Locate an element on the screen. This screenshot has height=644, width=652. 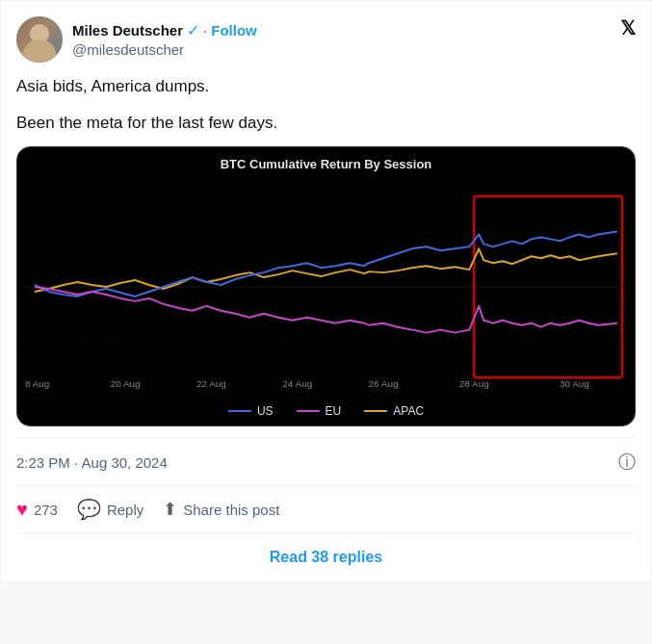
actions-row: ♥ 273 💬 Reply ⬆ Share this post is located at coordinates (326, 508).